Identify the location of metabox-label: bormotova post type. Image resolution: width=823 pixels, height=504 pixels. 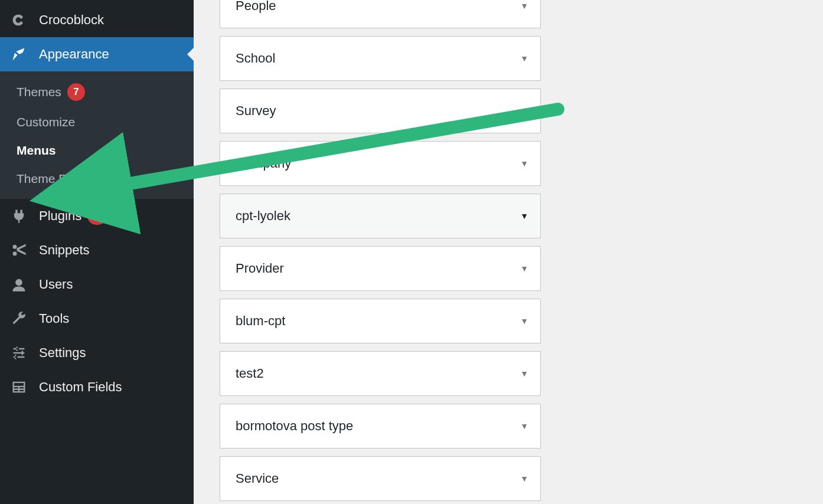
(294, 426).